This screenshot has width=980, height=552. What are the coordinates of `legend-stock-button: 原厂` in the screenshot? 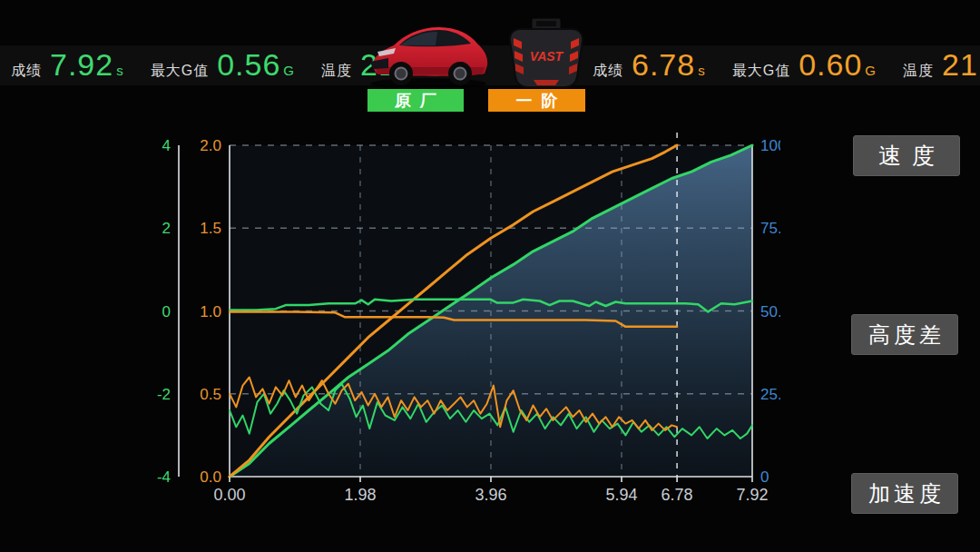 It's located at (416, 100).